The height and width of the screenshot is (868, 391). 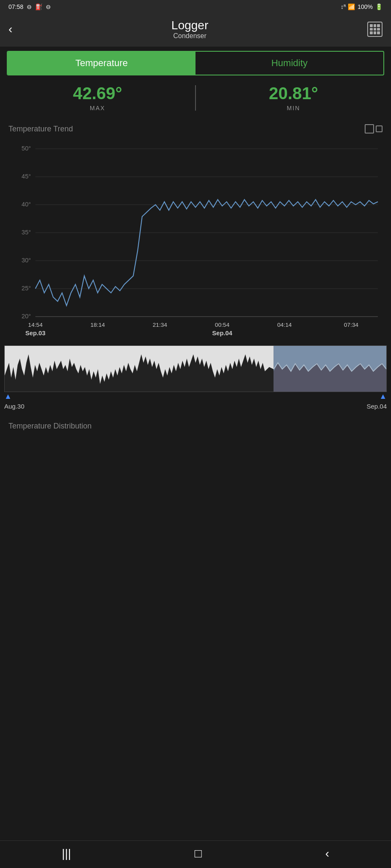 I want to click on overview-dates: Aug.30 Sep.04, so click(x=196, y=406).